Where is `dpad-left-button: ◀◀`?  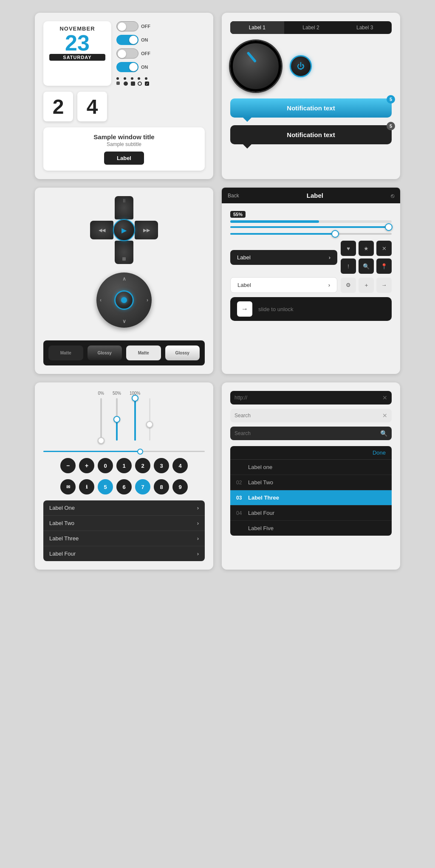
dpad-left-button: ◀◀ is located at coordinates (102, 230).